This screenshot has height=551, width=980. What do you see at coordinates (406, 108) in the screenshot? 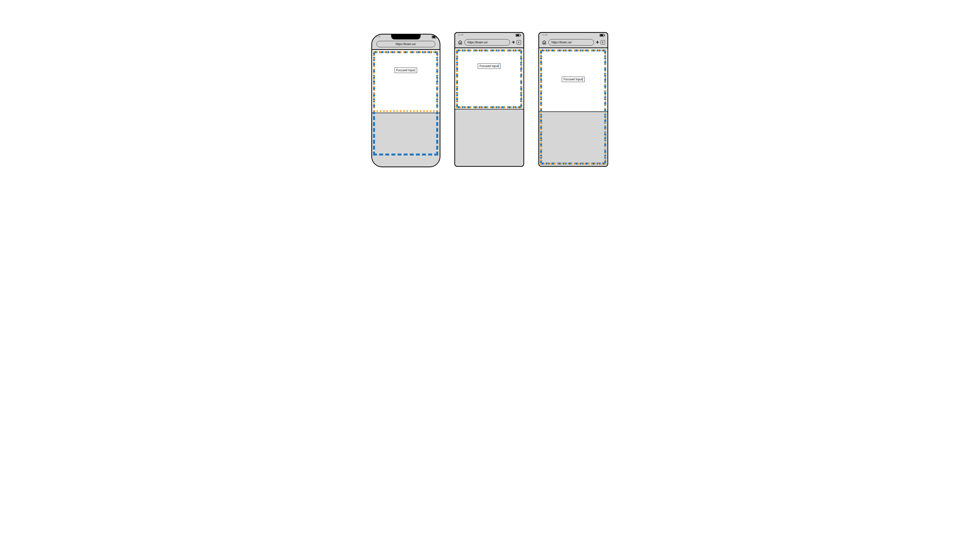
I see `viewport-stack-1: Focused Input` at bounding box center [406, 108].